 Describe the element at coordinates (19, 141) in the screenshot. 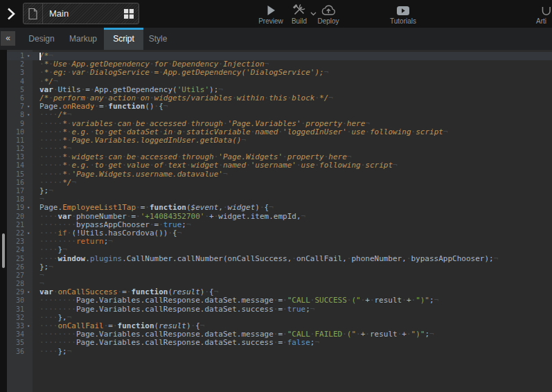

I see `gutter-cell: 11` at that location.